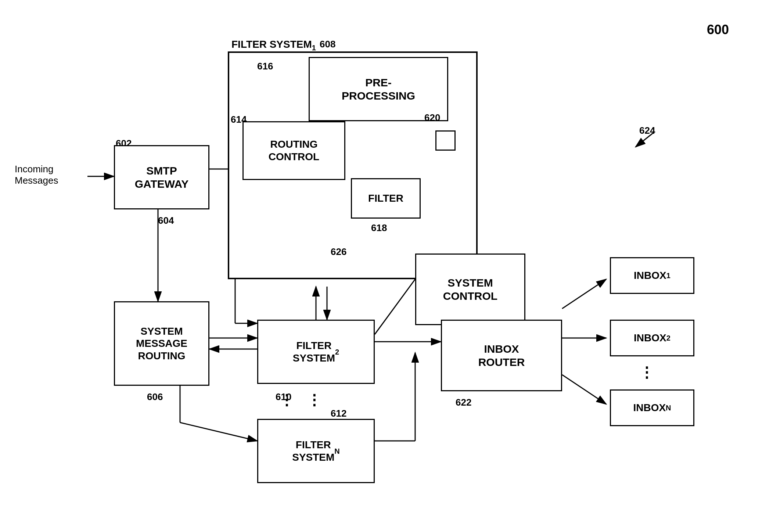  What do you see at coordinates (378, 89) in the screenshot?
I see `pre-processing-box: PRE-PROCESSING` at bounding box center [378, 89].